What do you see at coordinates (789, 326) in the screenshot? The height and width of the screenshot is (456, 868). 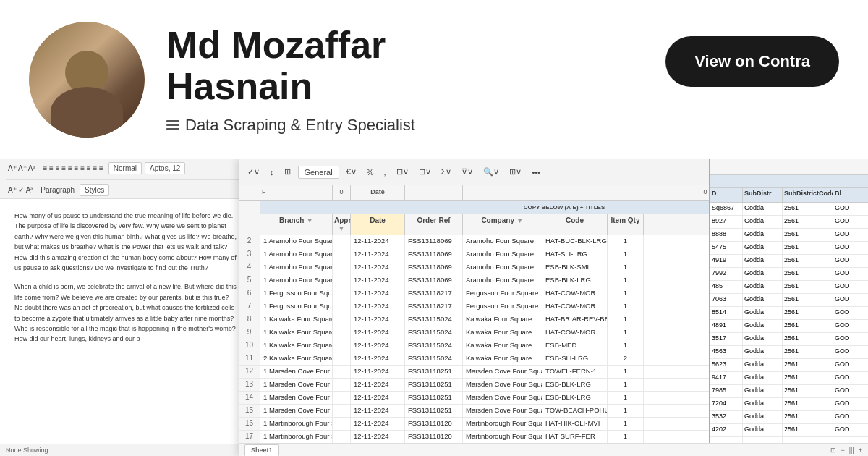 I see `right-data-row: 4891 Godda 2561 GOD` at bounding box center [789, 326].